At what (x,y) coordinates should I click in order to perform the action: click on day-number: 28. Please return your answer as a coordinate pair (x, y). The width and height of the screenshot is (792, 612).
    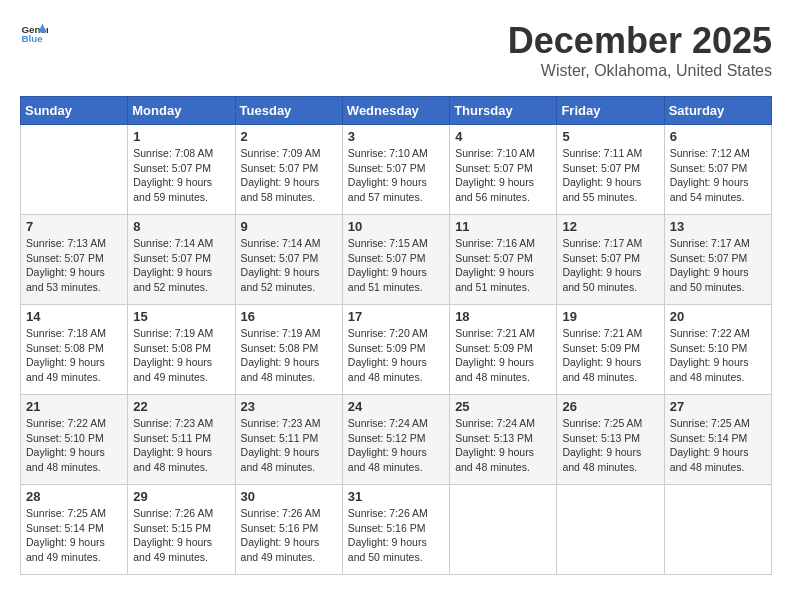
    Looking at the image, I should click on (74, 496).